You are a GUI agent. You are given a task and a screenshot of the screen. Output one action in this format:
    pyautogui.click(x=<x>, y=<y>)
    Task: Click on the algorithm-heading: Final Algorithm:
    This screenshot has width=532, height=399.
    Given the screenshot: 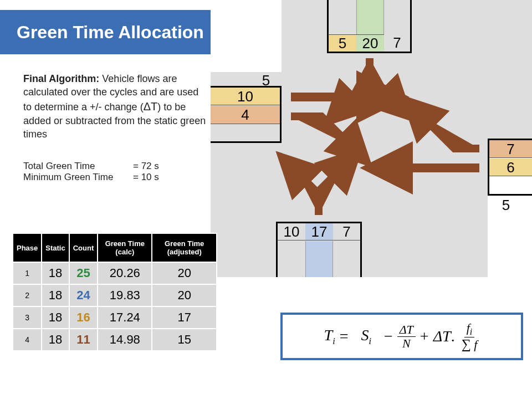 What is the action you would take?
    pyautogui.click(x=61, y=79)
    